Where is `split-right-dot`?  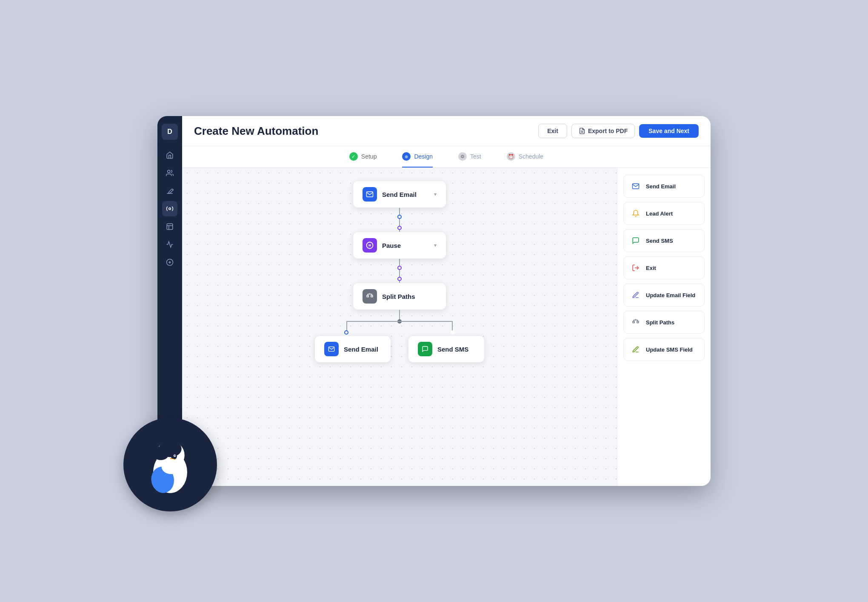 split-right-dot is located at coordinates (453, 332).